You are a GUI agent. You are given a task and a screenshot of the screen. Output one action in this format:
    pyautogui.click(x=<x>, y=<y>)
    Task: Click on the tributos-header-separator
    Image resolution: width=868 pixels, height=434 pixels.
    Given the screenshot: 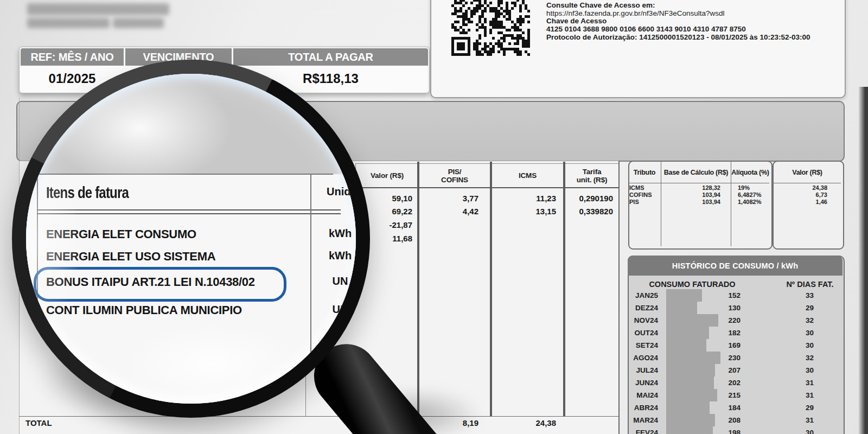 What is the action you would take?
    pyautogui.click(x=807, y=183)
    